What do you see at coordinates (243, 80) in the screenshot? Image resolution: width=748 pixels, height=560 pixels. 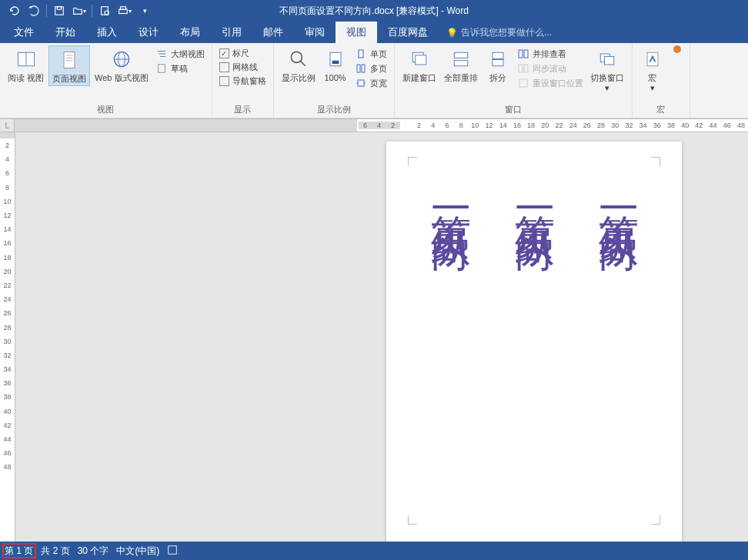 I see `group-show: ✓标尺 网格线 导航窗格 显示` at bounding box center [243, 80].